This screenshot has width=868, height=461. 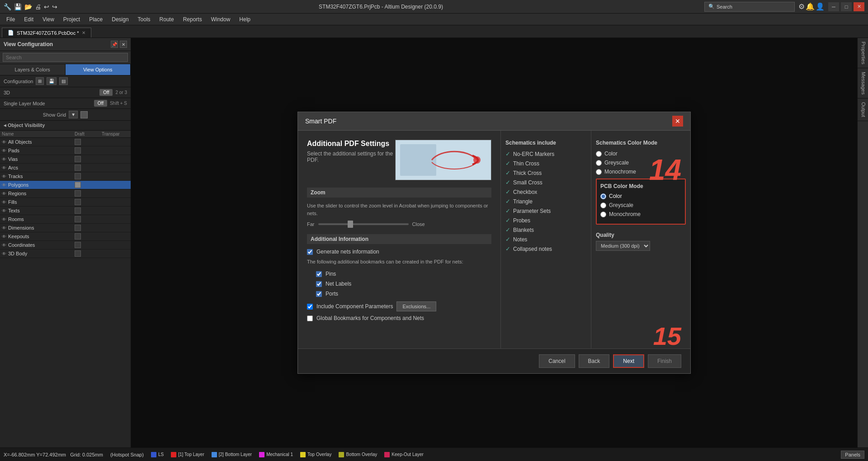 I want to click on grid-dropdown-button: ▼, so click(x=73, y=115).